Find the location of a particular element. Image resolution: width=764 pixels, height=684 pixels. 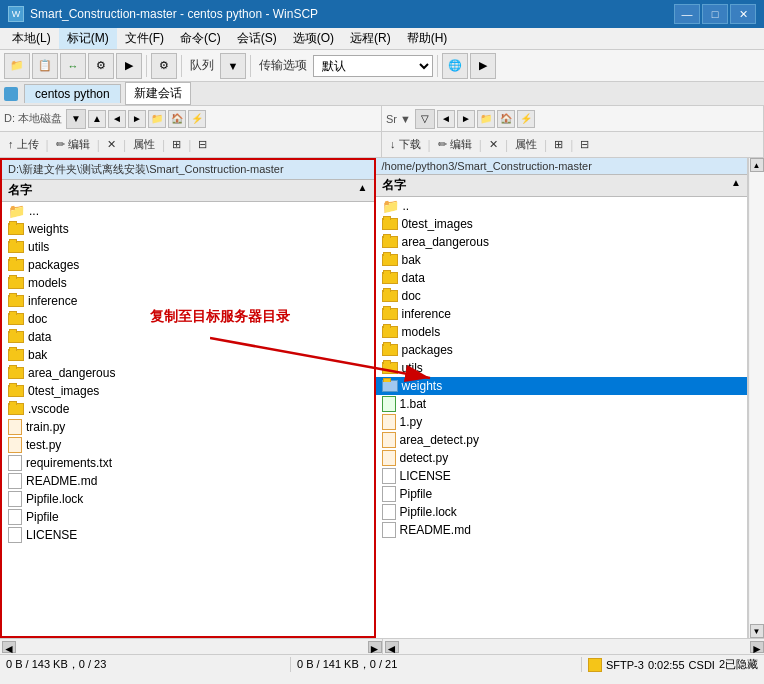

right-delete-btn: ✕ is located at coordinates (494, 144).